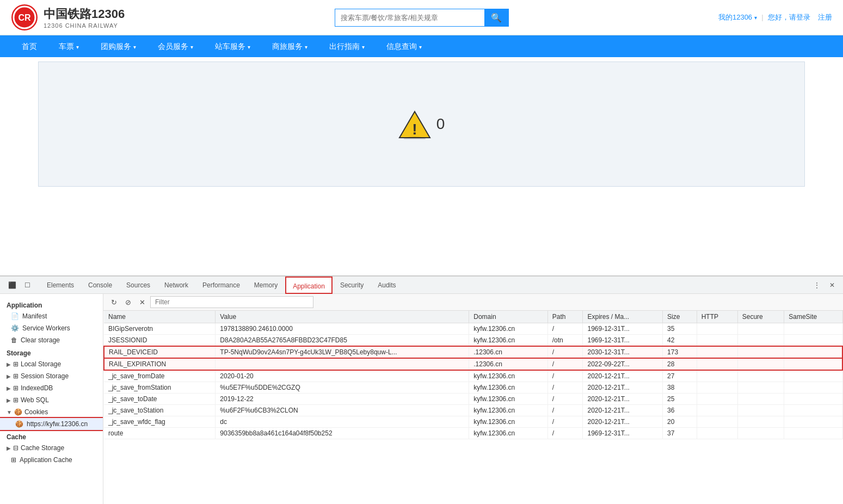  Describe the element at coordinates (404, 46) in the screenshot. I see `nav-item-info: 信息查询▾` at that location.